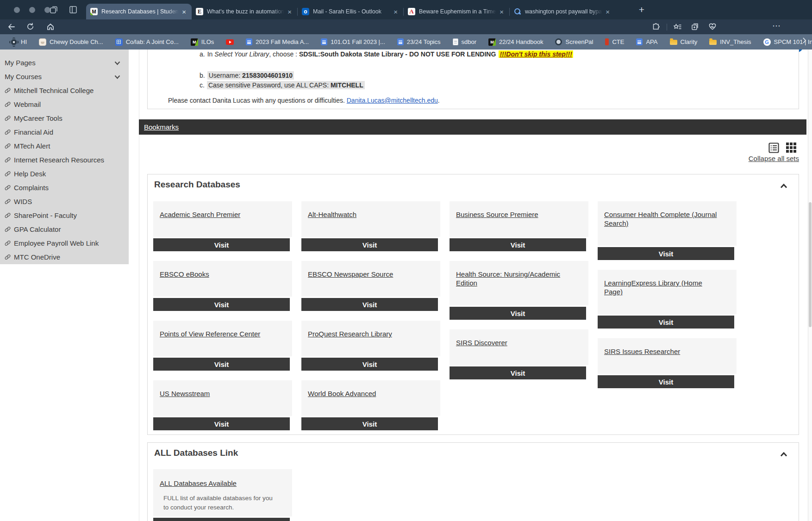 This screenshot has height=521, width=812. What do you see at coordinates (32, 10) in the screenshot?
I see `window-controls` at bounding box center [32, 10].